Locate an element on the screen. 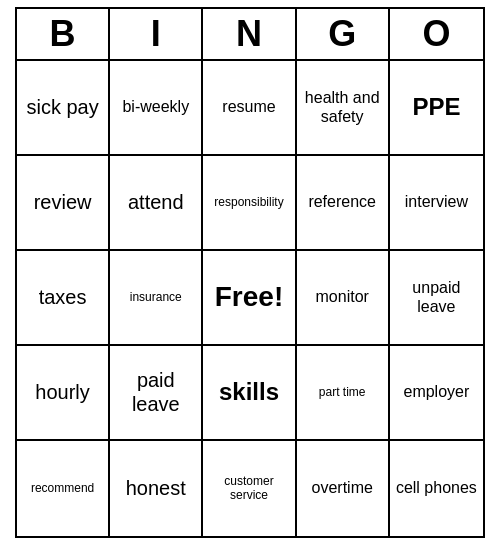 This screenshot has width=500, height=544. cell-text: employer is located at coordinates (436, 392).